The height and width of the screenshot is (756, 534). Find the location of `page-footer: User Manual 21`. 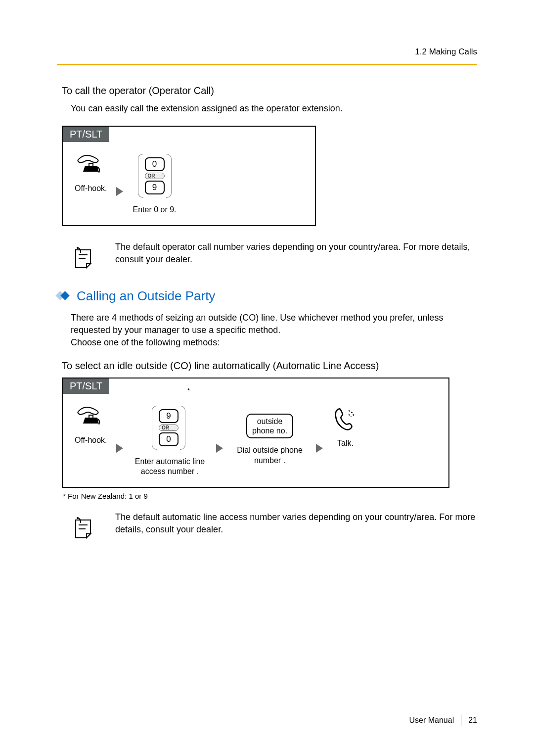

page-footer: User Manual 21 is located at coordinates (444, 720).